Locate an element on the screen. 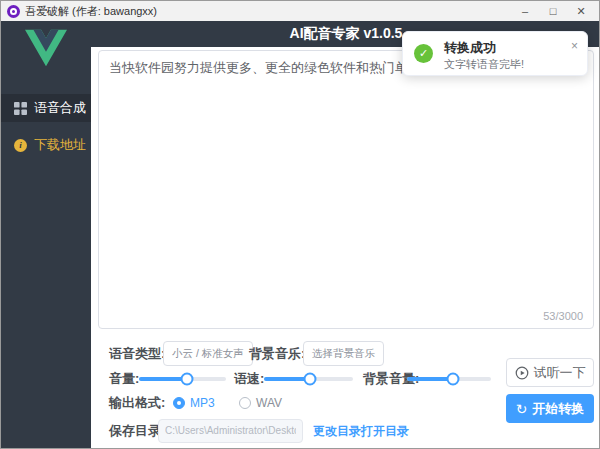 The height and width of the screenshot is (449, 600). speed-slider is located at coordinates (308, 379).